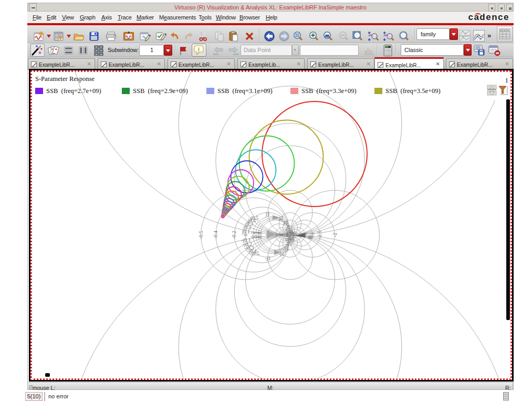  Describe the element at coordinates (268, 213) in the screenshot. I see `svg-text: j1` at that location.